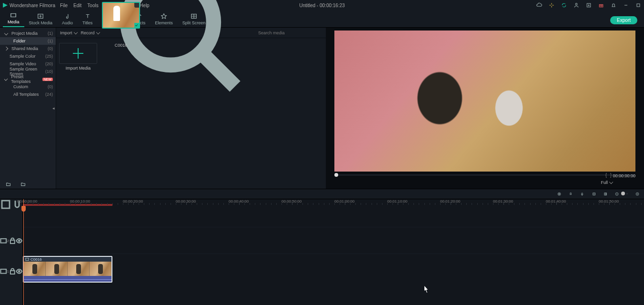  What do you see at coordinates (121, 45) in the screenshot?
I see `media-tile-c0016: C0016` at bounding box center [121, 45].